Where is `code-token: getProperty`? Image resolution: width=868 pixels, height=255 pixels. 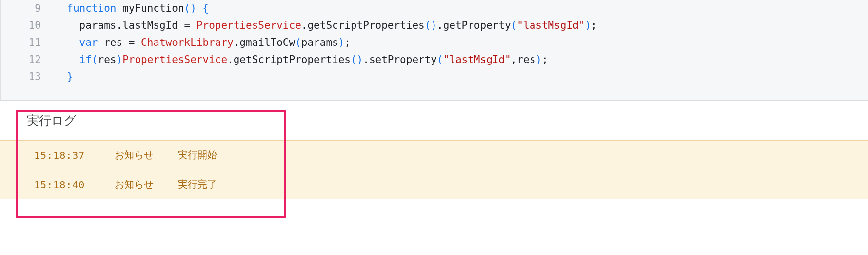
code-token: getProperty is located at coordinates (477, 25).